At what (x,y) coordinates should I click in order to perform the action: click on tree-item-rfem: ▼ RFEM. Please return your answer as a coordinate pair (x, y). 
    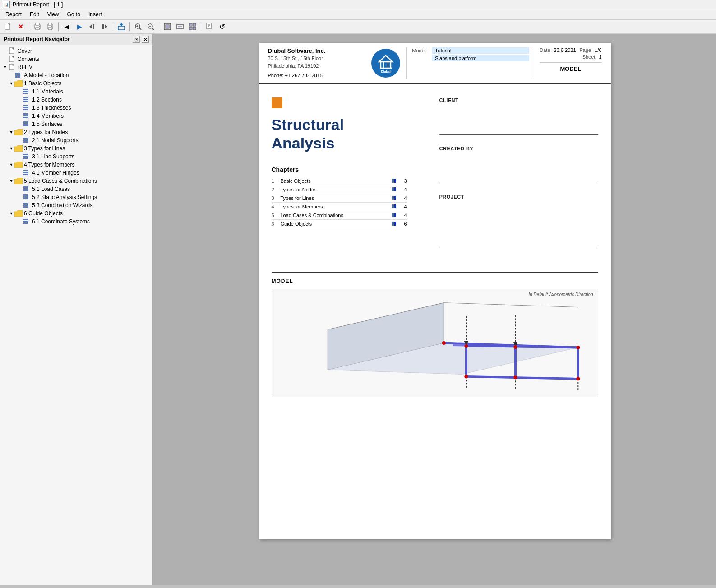
    Looking at the image, I should click on (76, 67).